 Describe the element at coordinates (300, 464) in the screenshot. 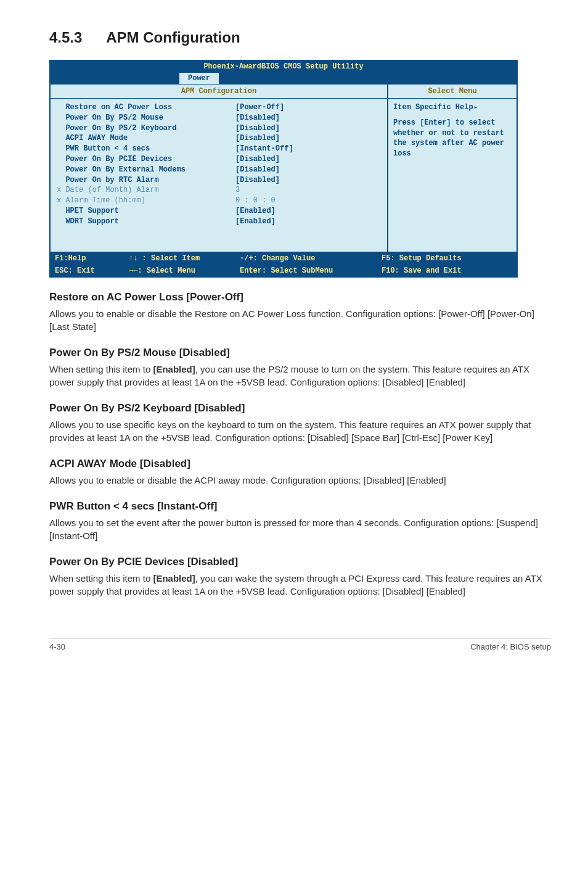

I see `subsection-heading: ACPI AWAY Mode [Disabled]` at that location.